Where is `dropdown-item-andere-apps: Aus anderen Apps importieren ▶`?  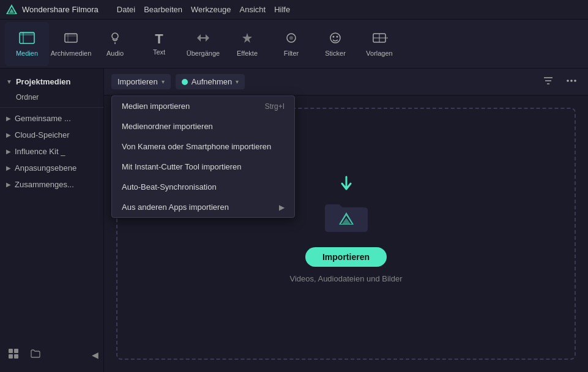 dropdown-item-andere-apps: Aus anderen Apps importieren ▶ is located at coordinates (203, 207).